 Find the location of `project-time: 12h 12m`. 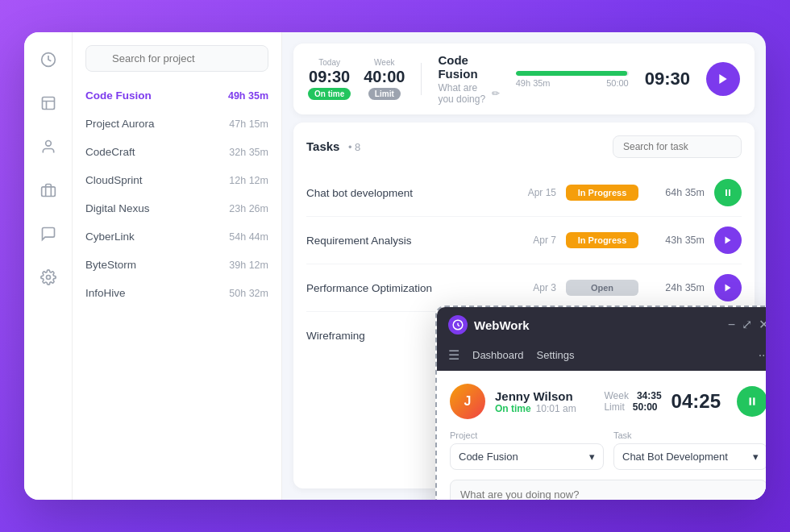

project-time: 12h 12m is located at coordinates (248, 181).